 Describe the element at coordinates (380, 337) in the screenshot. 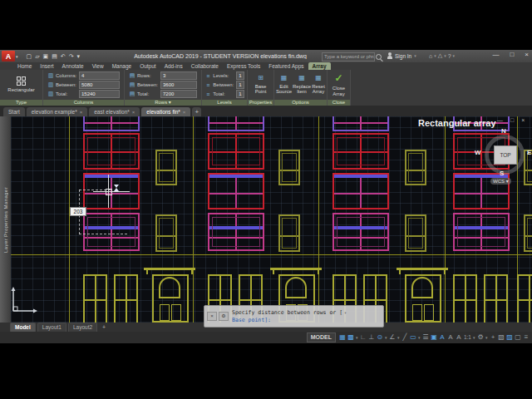

I see `isodraft-icon: ⊙` at that location.